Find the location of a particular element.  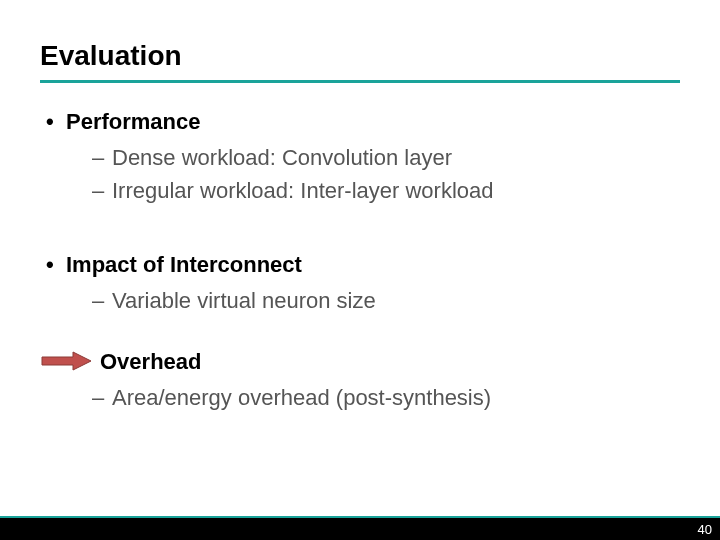

footer-bar: 40 is located at coordinates (360, 528).